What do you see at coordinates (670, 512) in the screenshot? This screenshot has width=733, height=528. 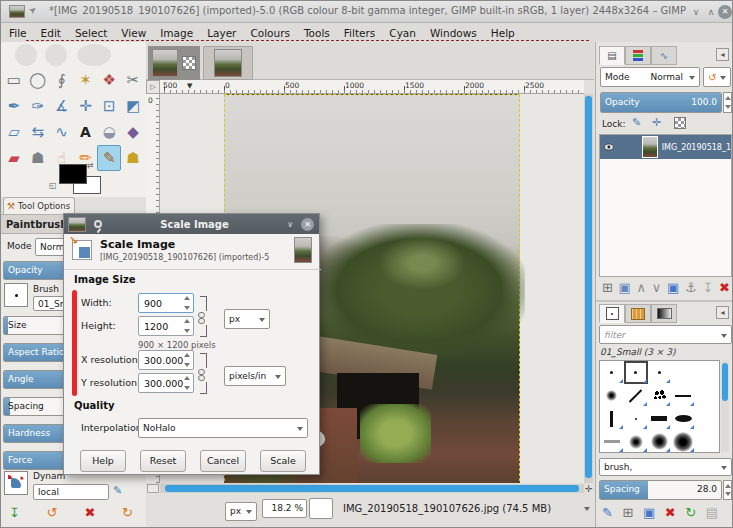 I see `delete-brush-icon: ✖` at bounding box center [670, 512].